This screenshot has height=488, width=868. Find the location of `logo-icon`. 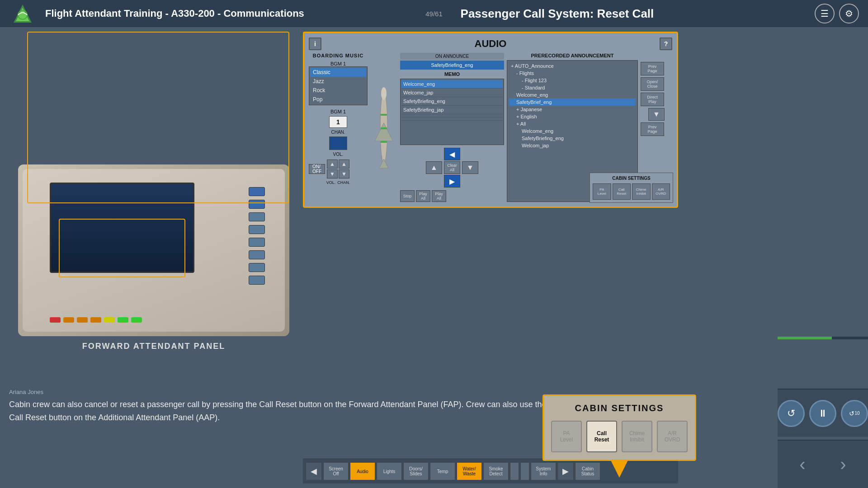

logo-icon is located at coordinates (23, 14).